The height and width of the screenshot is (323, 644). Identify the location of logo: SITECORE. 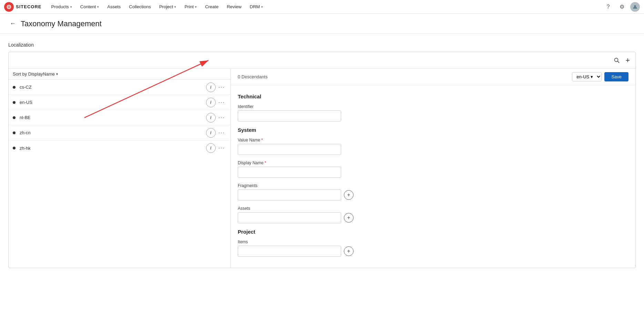
(23, 7).